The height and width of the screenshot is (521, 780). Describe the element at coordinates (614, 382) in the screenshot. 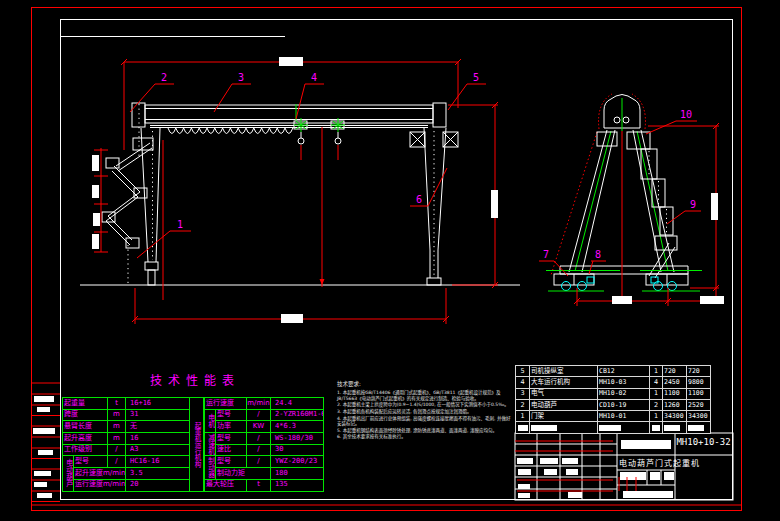

I see `bom-row: 4 大车运行机构 MH10-03 4 2450 9800` at that location.